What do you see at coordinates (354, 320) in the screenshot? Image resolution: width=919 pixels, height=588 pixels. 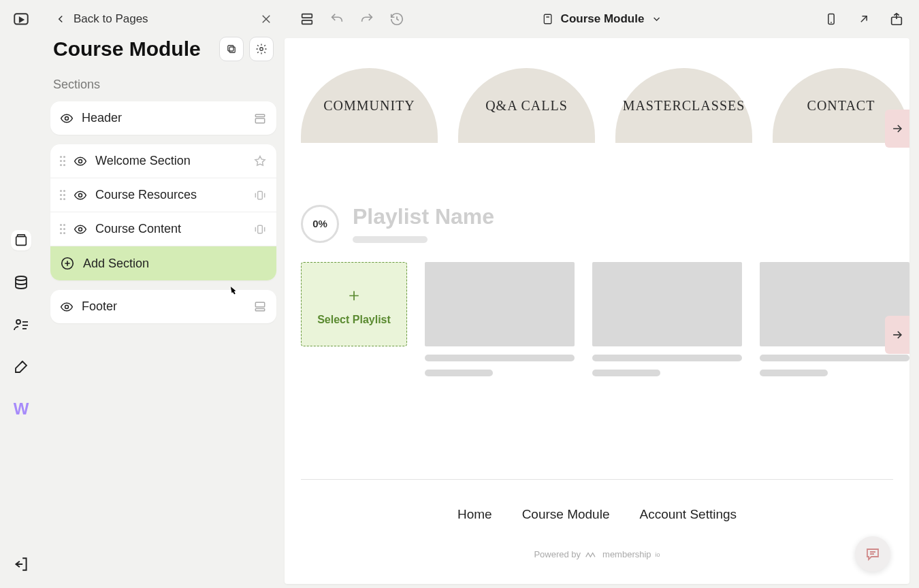 I see `select-playlist-label: Select Playlist` at bounding box center [354, 320].